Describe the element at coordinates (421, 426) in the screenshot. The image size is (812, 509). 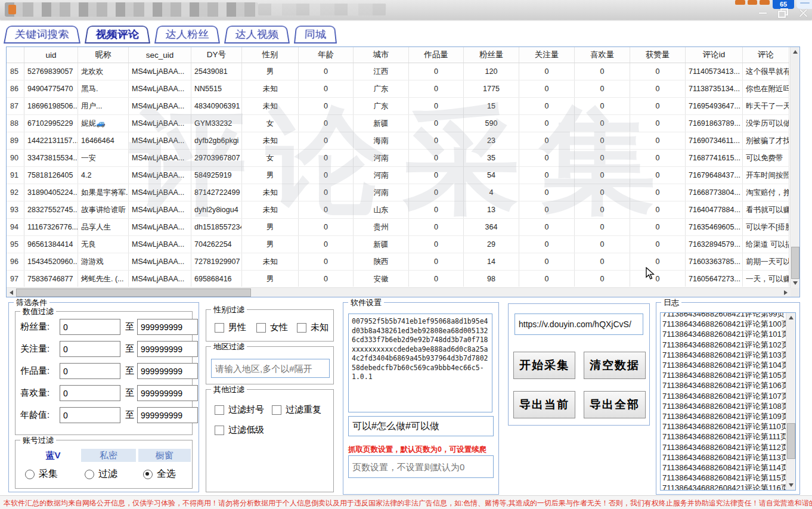
I see `topic-input` at that location.